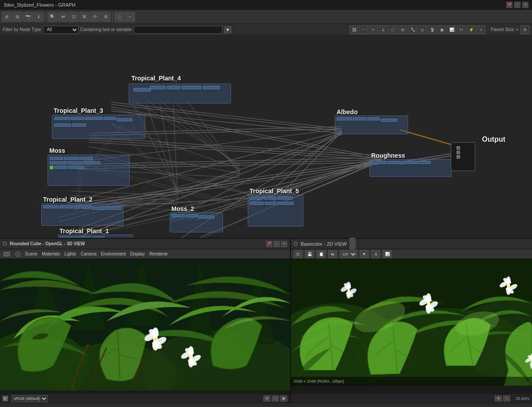 Image resolution: width=532 pixels, height=407 pixels. I want to click on icon-wave: 〰, so click(364, 30).